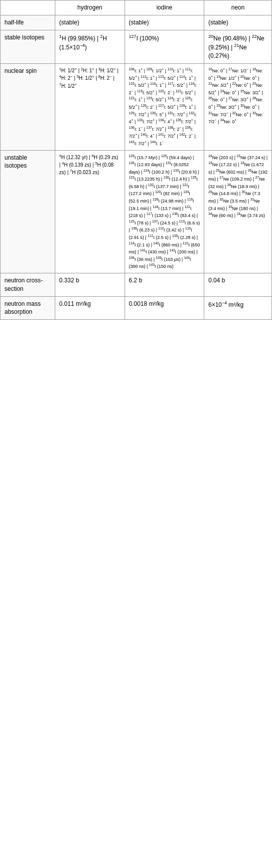 This screenshot has width=272, height=868. Describe the element at coordinates (238, 8) in the screenshot. I see `col-header-neon: neon` at that location.